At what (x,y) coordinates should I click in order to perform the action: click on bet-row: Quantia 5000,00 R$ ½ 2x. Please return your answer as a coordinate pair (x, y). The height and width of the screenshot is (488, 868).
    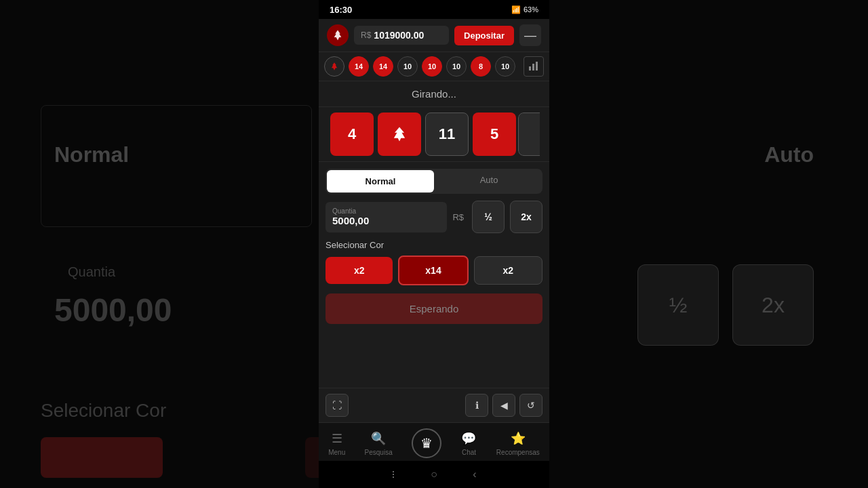
    Looking at the image, I should click on (434, 217).